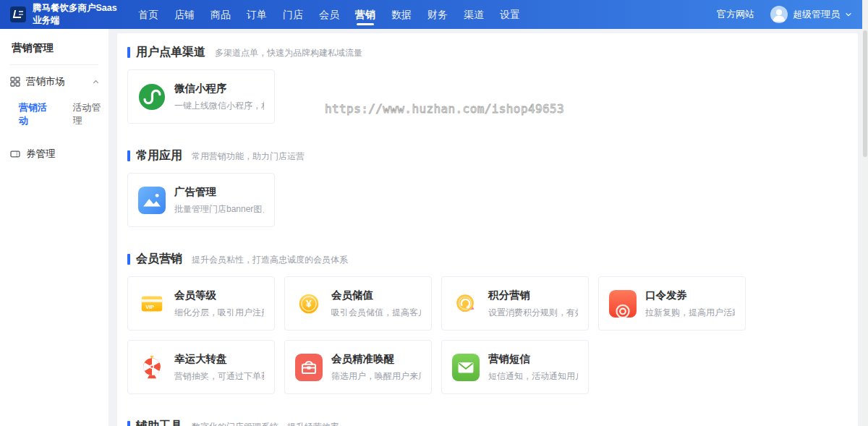  Describe the element at coordinates (54, 153) in the screenshot. I see `sidebar-group-coupon-manage: 券管理` at that location.